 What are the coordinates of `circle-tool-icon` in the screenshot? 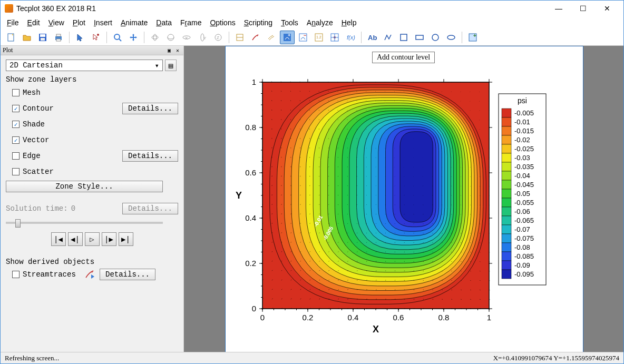 It's located at (435, 37).